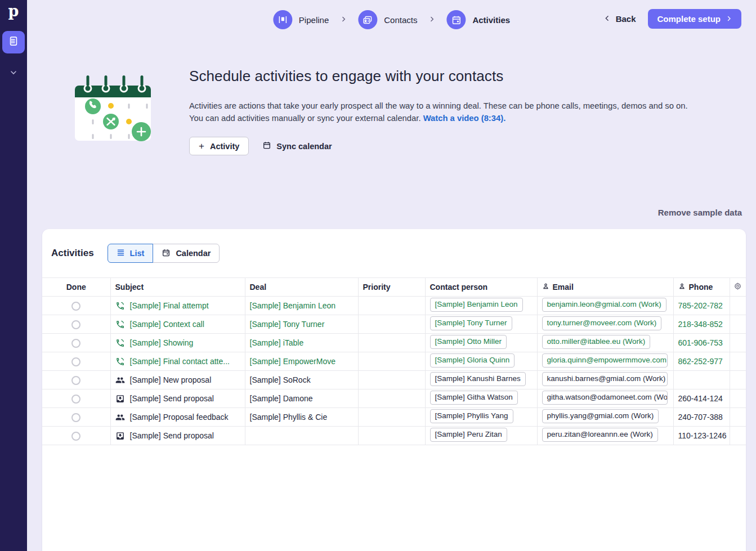  Describe the element at coordinates (695, 19) in the screenshot. I see `complete-setup-button: Complete setup` at that location.